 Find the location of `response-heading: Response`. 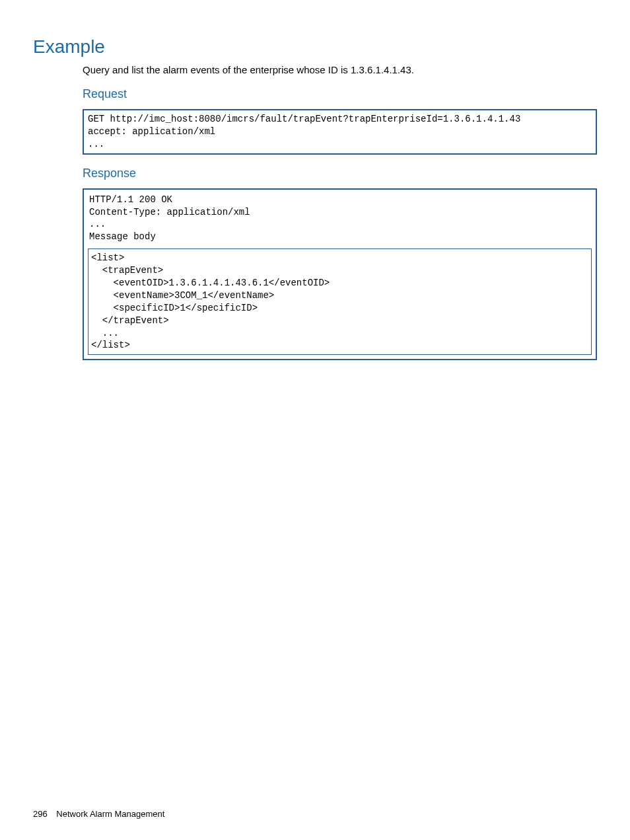

response-heading: Response is located at coordinates (339, 173).